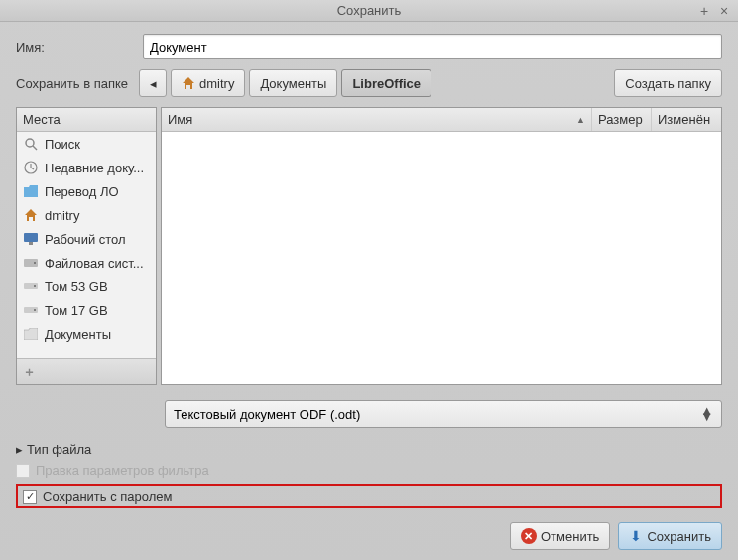 This screenshot has width=738, height=560. Describe the element at coordinates (724, 12) in the screenshot. I see `close-icon: ×` at that location.